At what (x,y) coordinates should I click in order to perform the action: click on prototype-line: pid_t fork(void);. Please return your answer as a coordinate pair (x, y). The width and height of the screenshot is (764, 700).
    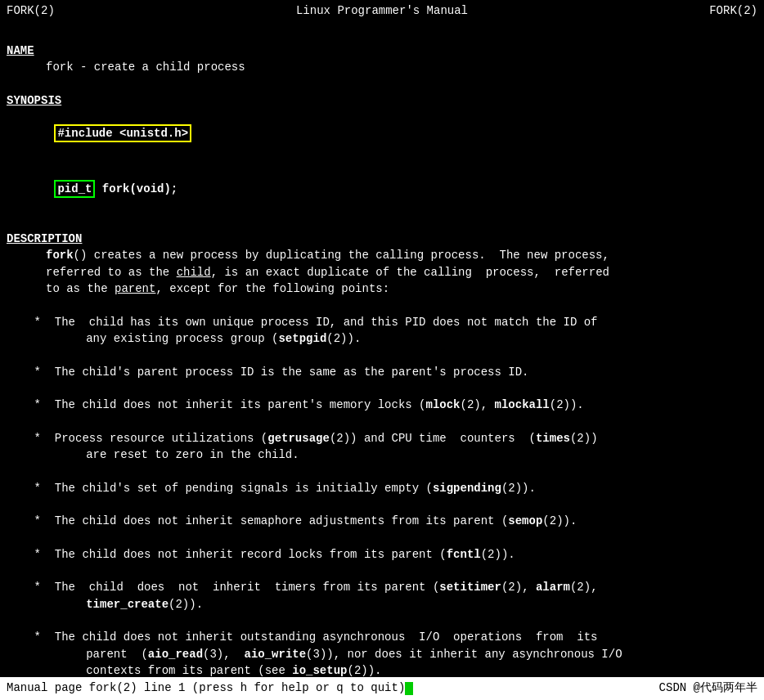
    Looking at the image, I should click on (382, 190).